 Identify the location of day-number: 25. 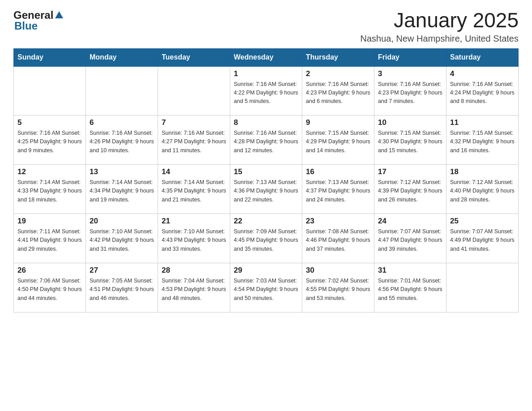
(482, 221).